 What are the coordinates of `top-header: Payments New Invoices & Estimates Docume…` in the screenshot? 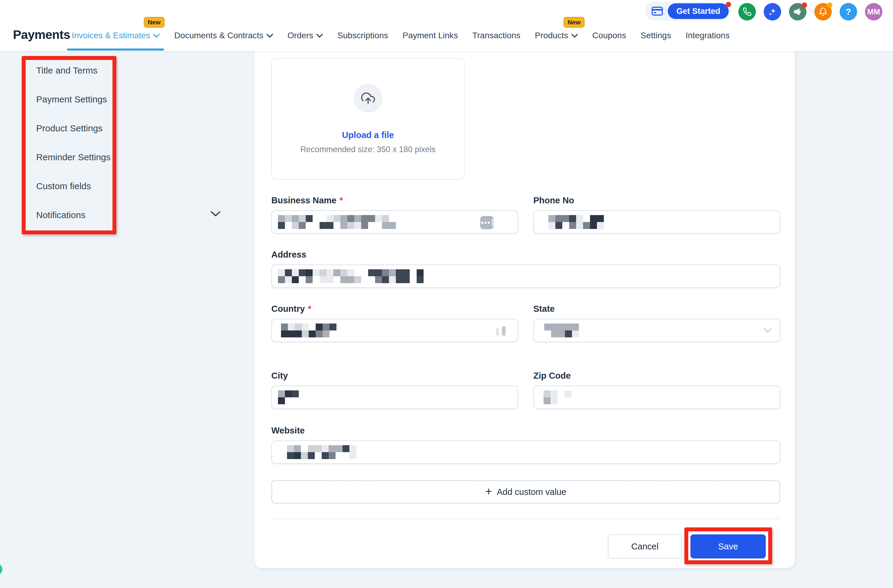 It's located at (446, 26).